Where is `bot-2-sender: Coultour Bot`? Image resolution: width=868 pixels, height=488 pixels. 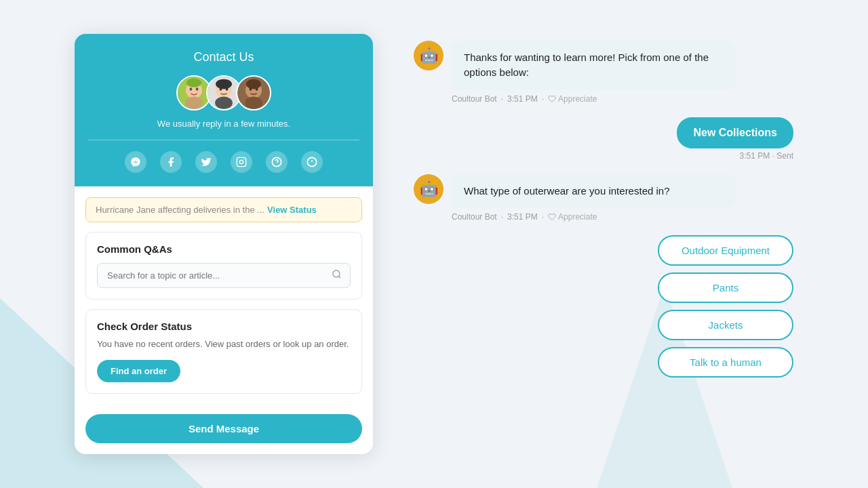
bot-2-sender: Coultour Bot is located at coordinates (475, 217).